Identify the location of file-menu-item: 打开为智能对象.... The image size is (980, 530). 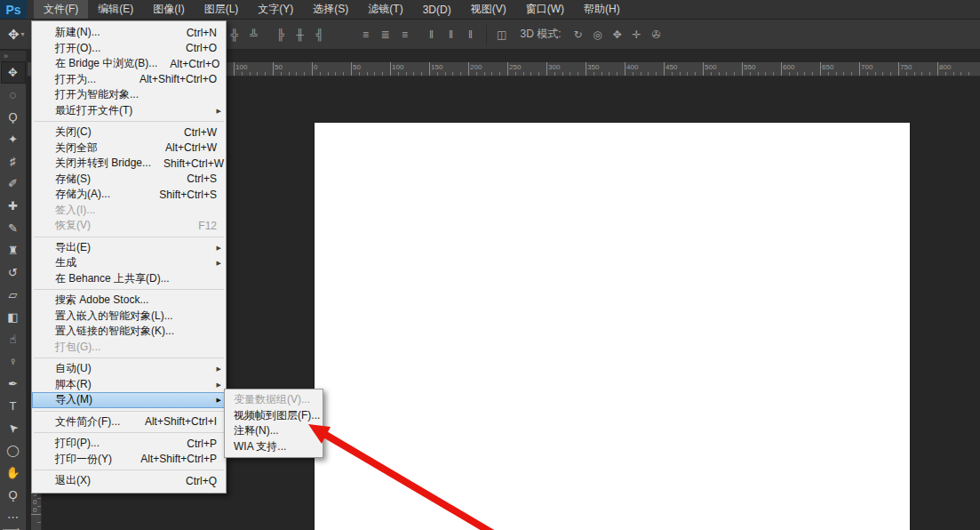
(129, 95).